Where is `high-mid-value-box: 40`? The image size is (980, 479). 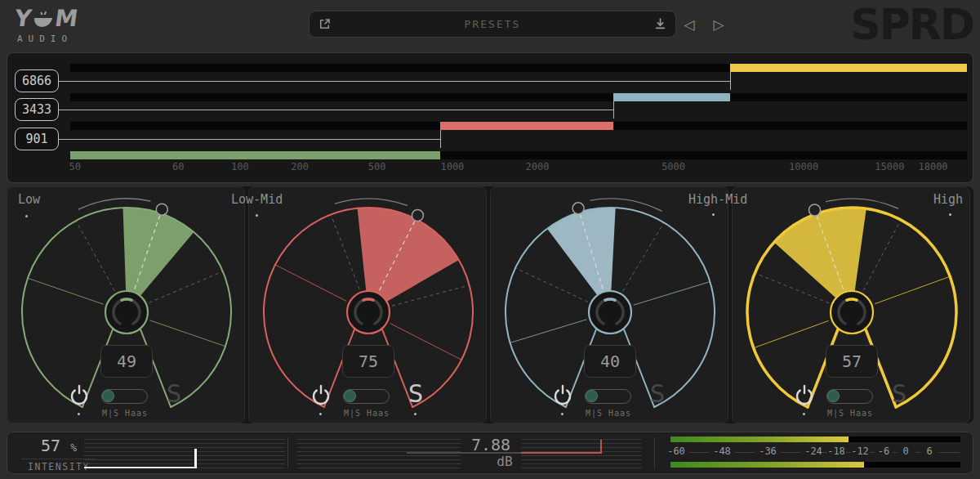
high-mid-value-box: 40 is located at coordinates (610, 361).